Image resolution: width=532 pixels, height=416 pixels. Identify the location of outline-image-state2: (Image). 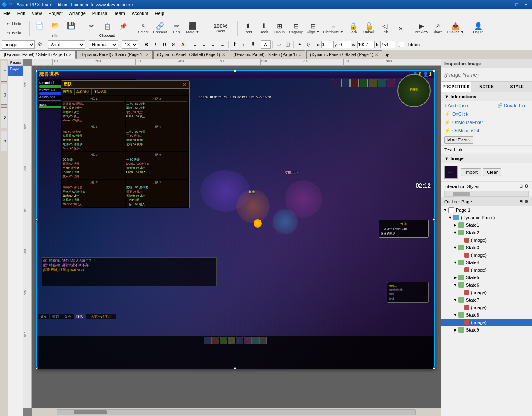
(486, 240).